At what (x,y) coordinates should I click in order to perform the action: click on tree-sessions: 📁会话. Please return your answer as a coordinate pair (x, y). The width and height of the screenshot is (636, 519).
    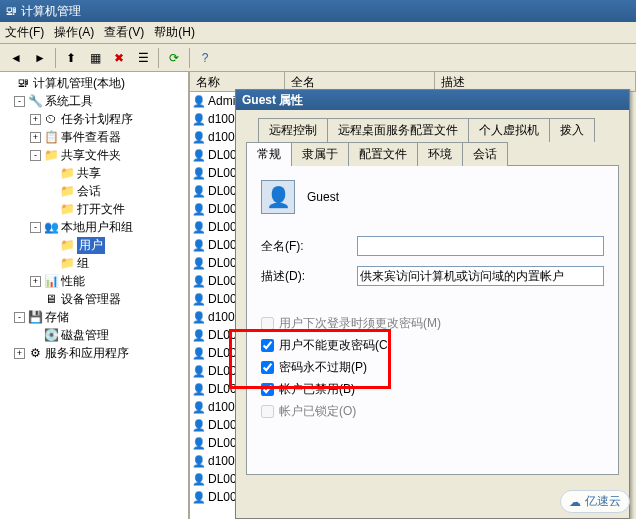
    Looking at the image, I should click on (94, 191).